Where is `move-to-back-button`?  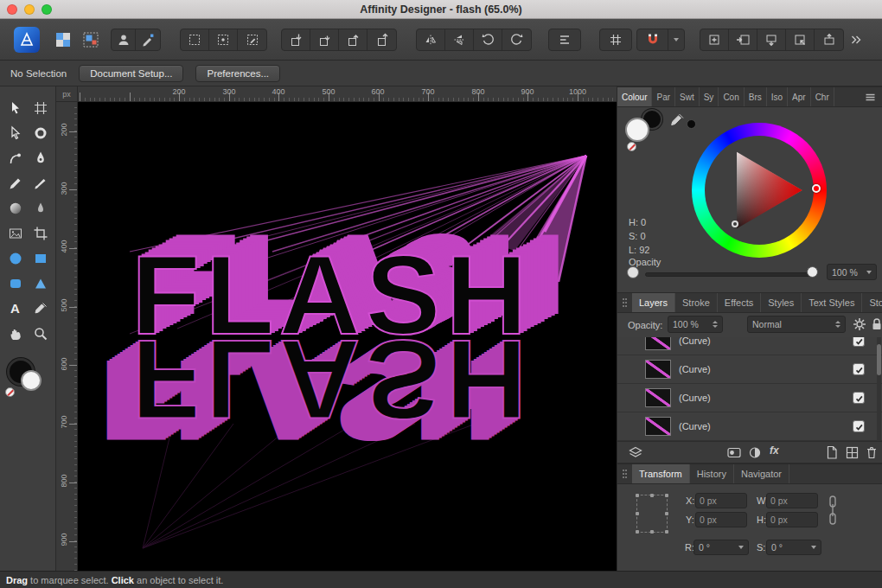 move-to-back-button is located at coordinates (296, 40).